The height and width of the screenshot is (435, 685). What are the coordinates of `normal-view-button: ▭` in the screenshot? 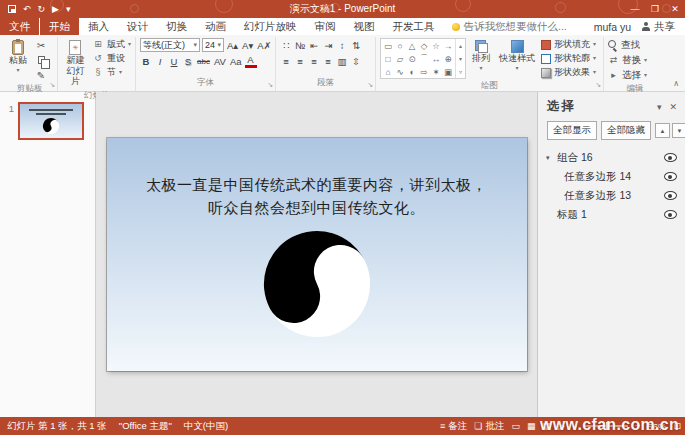 It's located at (516, 426).